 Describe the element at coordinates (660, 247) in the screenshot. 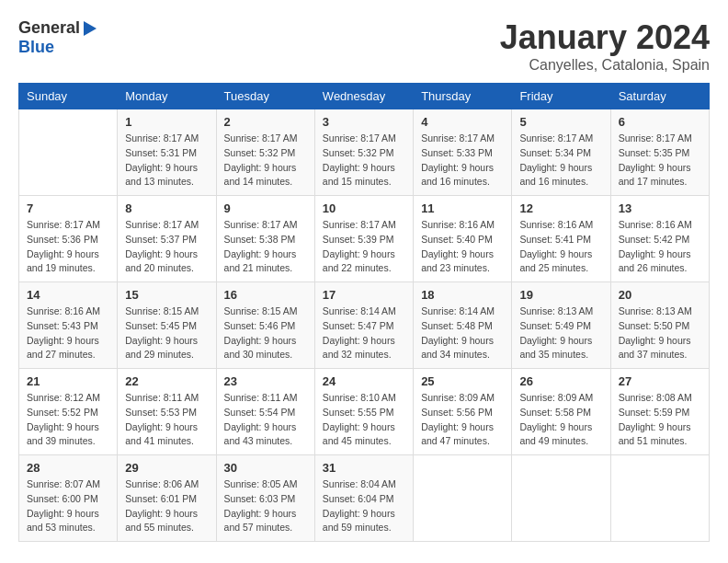

I see `day-info: Sunrise: 8:16 AMSunset: 5:42 PMDaylight:…` at that location.